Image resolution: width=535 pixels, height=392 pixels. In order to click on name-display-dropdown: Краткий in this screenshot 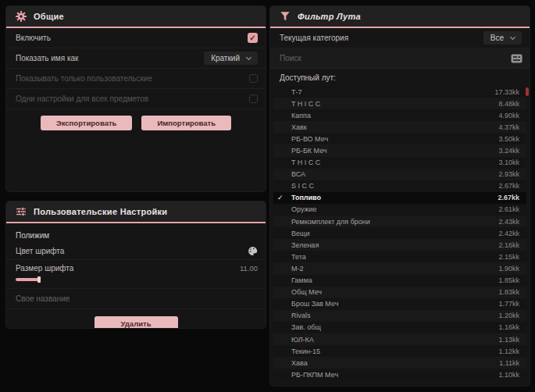, I will do `click(231, 58)`.